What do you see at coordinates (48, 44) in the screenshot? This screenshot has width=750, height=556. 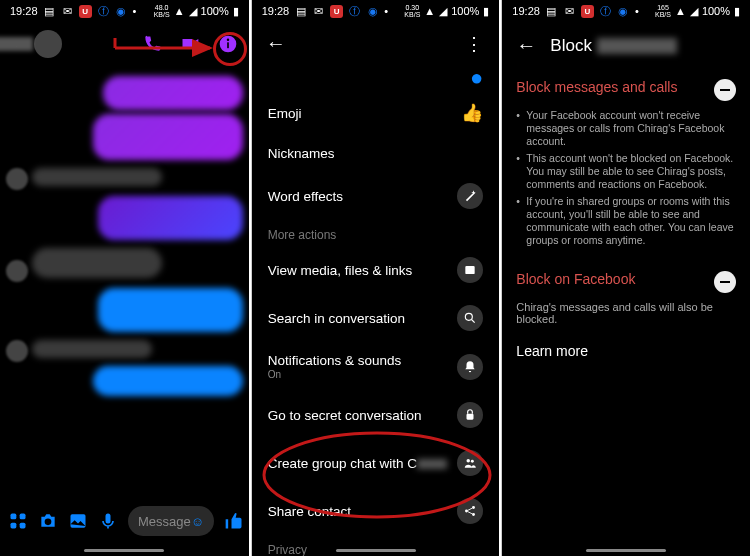 I see `contact-avatar` at bounding box center [48, 44].